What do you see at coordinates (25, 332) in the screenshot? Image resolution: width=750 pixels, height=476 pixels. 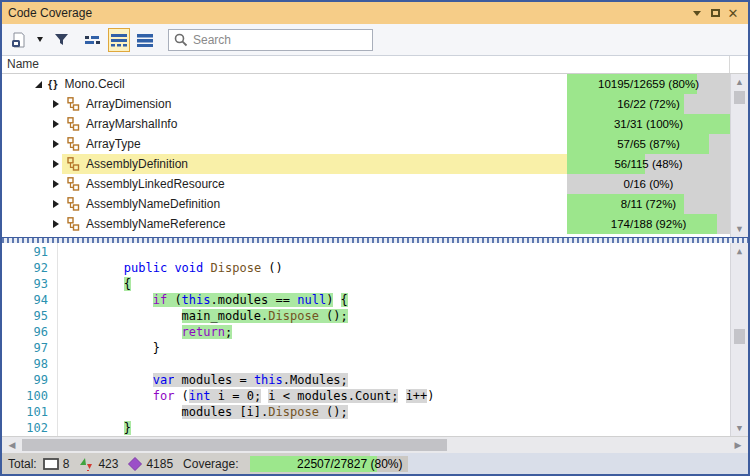 I see `line-number: 96` at bounding box center [25, 332].